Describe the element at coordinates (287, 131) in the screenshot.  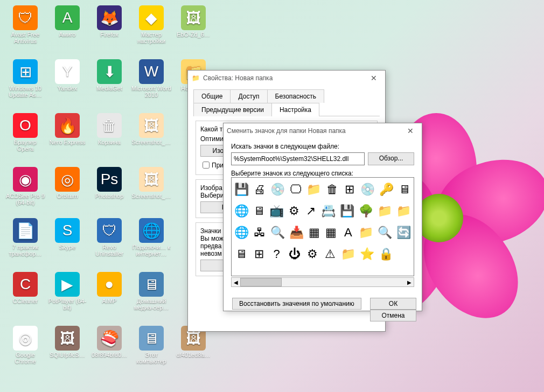
I see `window-title: Сменить значок для папки Новая папка` at that location.